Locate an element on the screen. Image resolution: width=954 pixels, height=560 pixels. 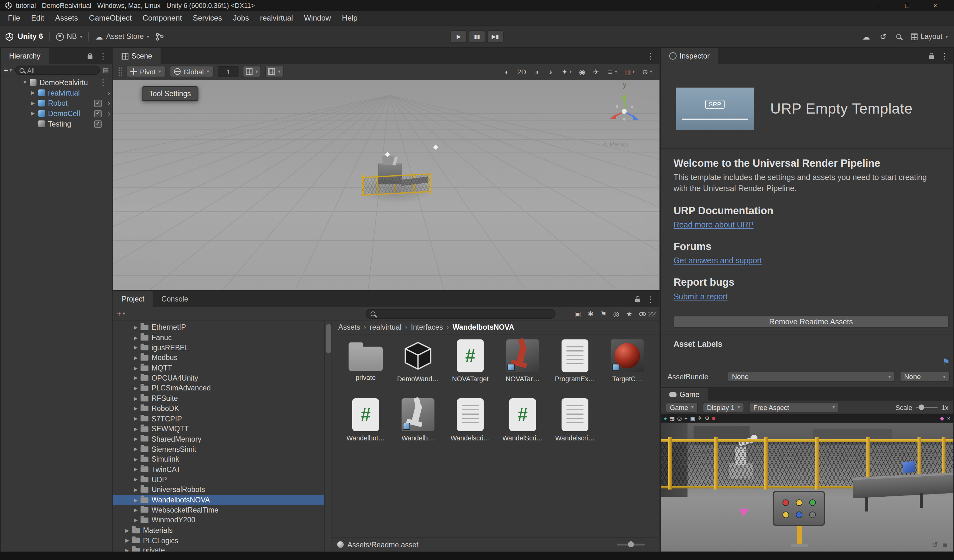
asset-tile: # private is located at coordinates (366, 369).